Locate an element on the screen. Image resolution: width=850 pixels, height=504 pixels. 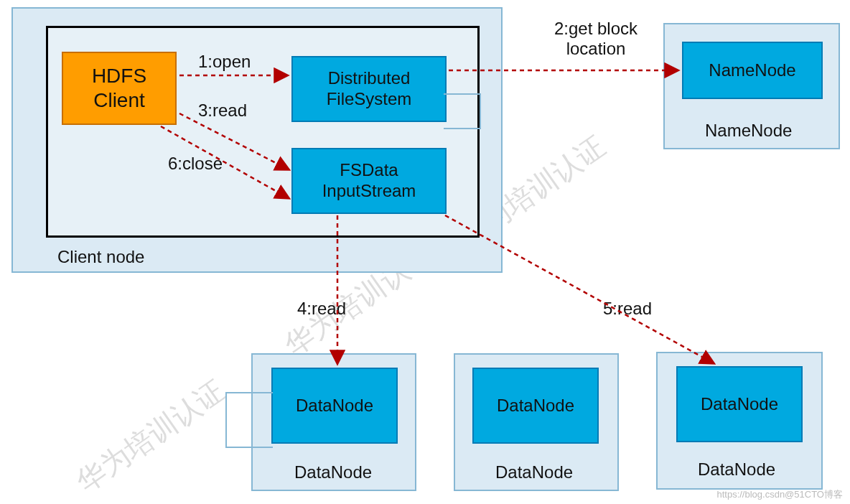
label-3-read: 3:read is located at coordinates (223, 111).